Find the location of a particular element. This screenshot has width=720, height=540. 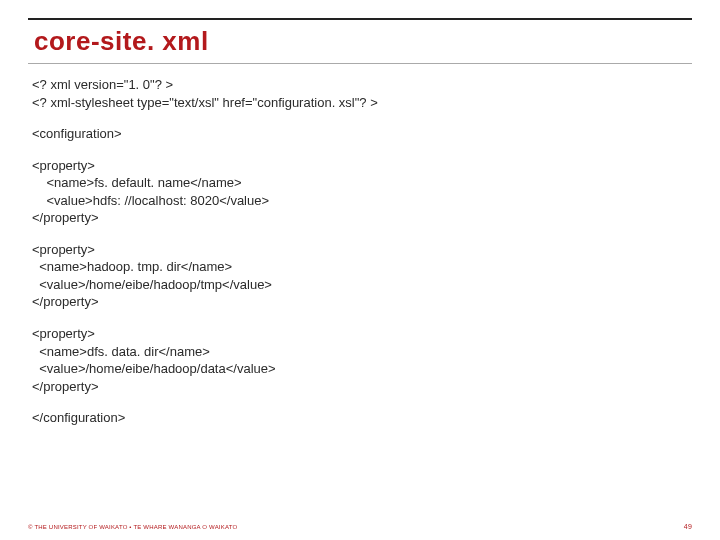

slide-title: core-site. xml is located at coordinates (360, 42).